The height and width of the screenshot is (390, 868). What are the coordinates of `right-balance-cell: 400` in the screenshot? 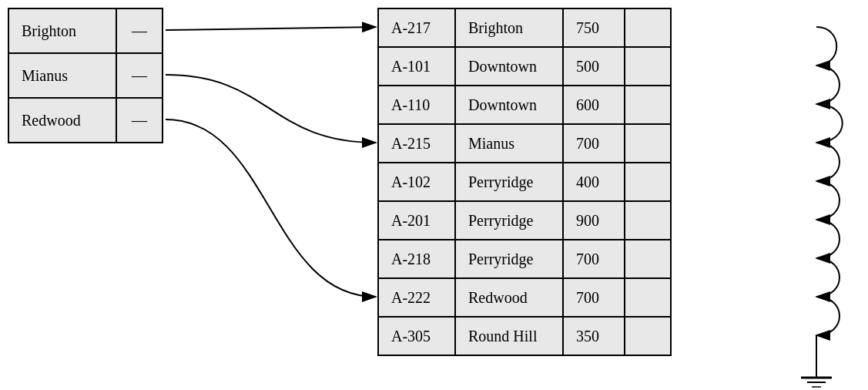 It's located at (594, 182).